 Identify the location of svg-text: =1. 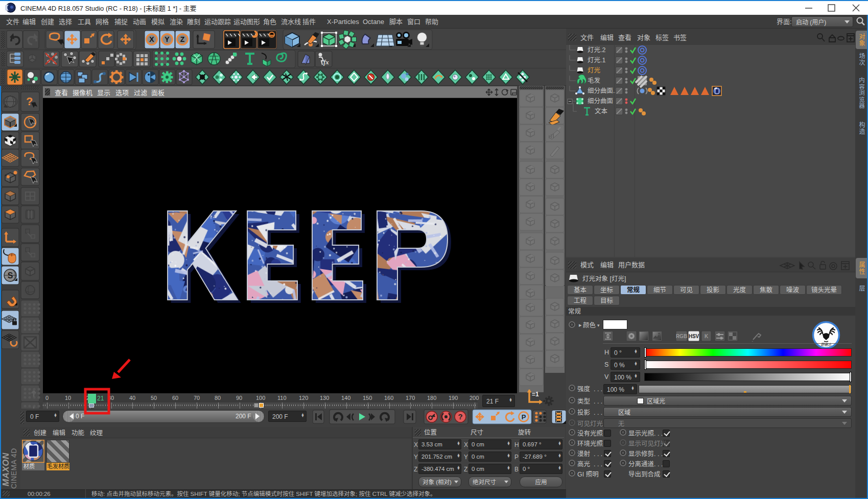
(535, 394).